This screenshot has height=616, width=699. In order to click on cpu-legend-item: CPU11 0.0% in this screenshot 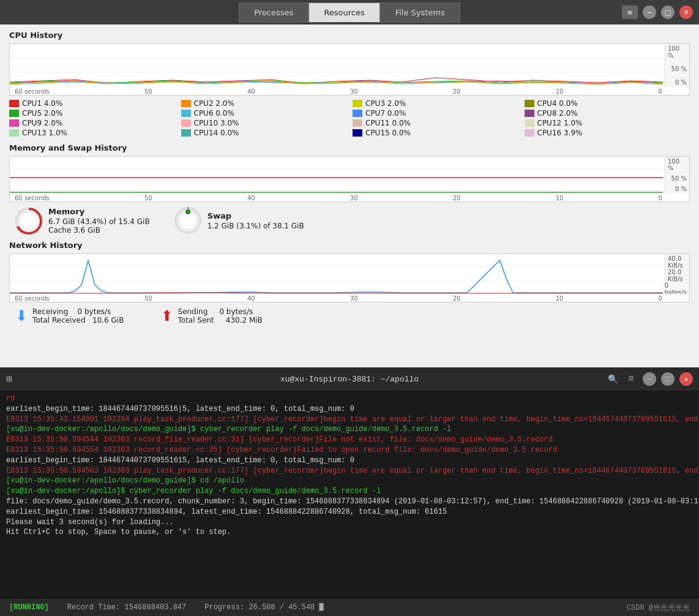, I will do `click(436, 123)`.